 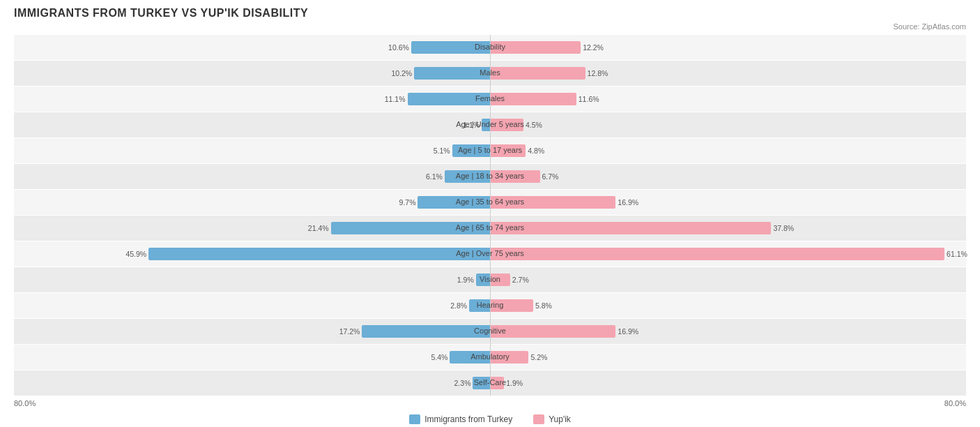 What do you see at coordinates (490, 382) in the screenshot?
I see `row-label: Self-Care` at bounding box center [490, 382].